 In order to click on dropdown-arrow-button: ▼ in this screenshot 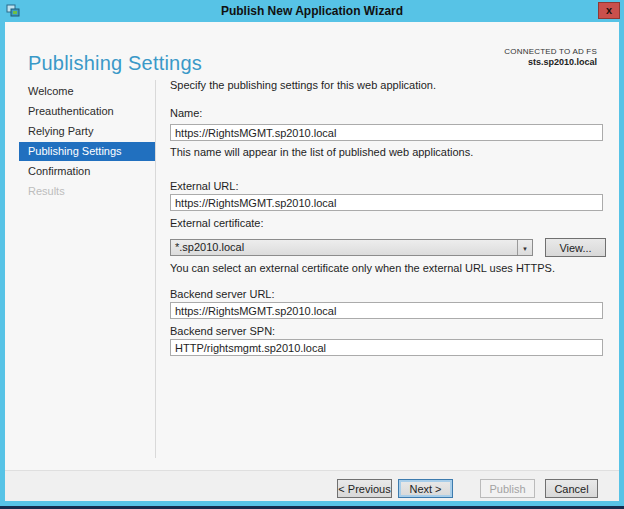, I will do `click(524, 248)`.